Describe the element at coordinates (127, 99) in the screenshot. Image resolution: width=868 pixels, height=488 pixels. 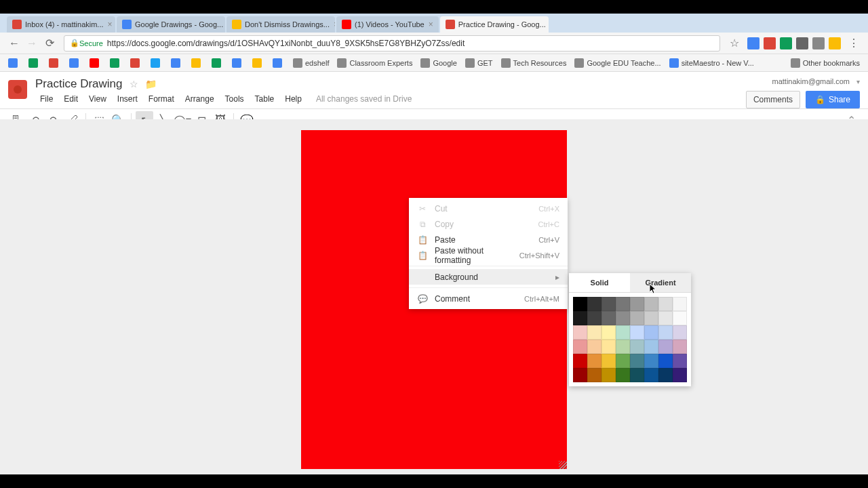
I see `menu-insert: Insert` at that location.